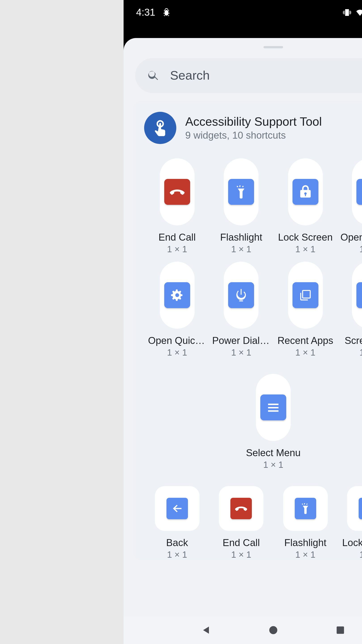 This screenshot has width=362, height=644. I want to click on widget-recent-apps: Recent Apps 1 × 1, so click(305, 310).